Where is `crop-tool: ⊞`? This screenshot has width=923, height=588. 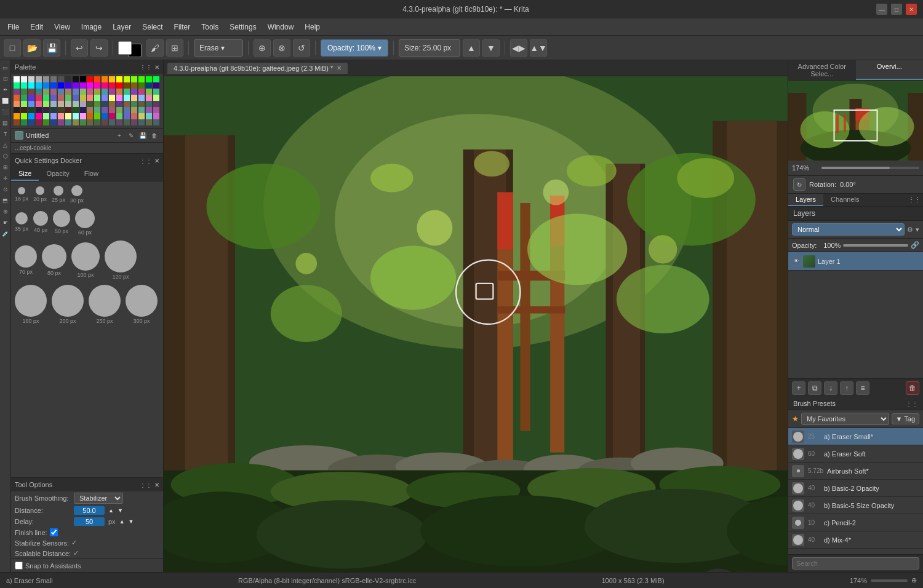 crop-tool: ⊞ is located at coordinates (6, 167).